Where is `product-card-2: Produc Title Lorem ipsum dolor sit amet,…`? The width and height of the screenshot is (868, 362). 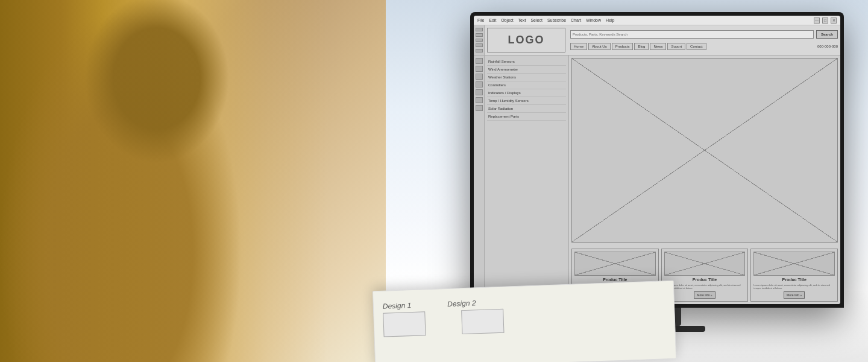
product-card-2: Produc Title Lorem ipsum dolor sit amet,… is located at coordinates (794, 275).